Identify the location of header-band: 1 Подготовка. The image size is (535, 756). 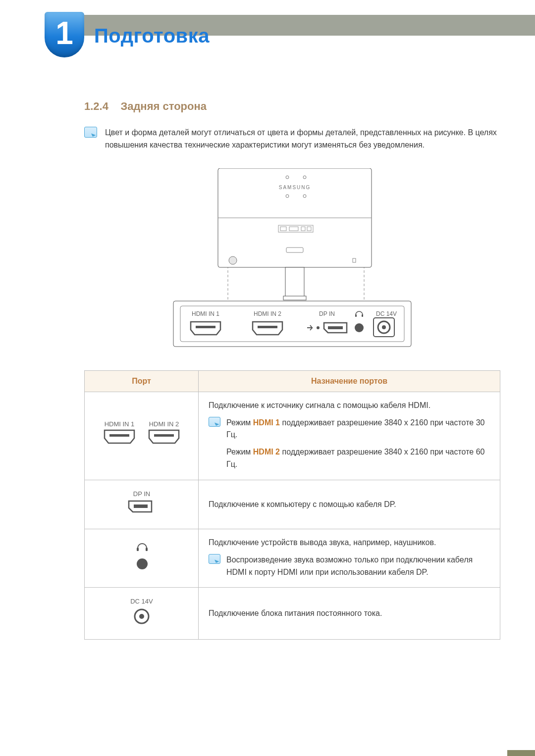
(268, 35).